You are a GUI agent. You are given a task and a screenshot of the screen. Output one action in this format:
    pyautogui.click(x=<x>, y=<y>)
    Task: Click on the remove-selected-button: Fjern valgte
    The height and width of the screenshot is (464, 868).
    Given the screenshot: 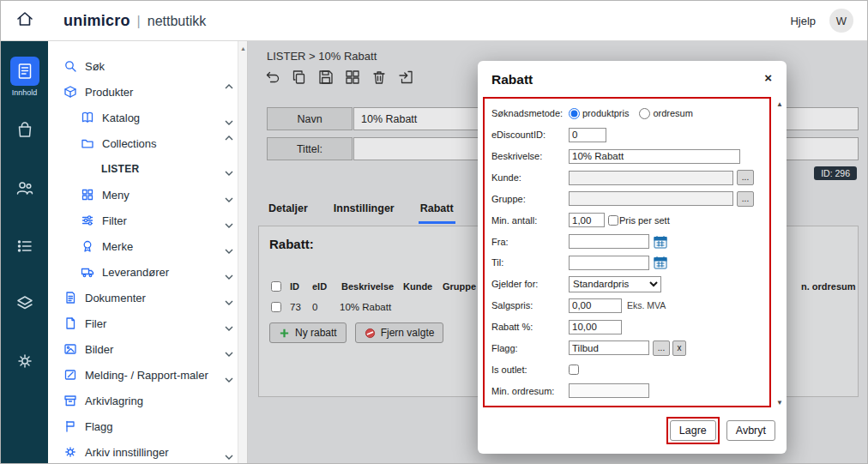 What is the action you would take?
    pyautogui.click(x=400, y=333)
    